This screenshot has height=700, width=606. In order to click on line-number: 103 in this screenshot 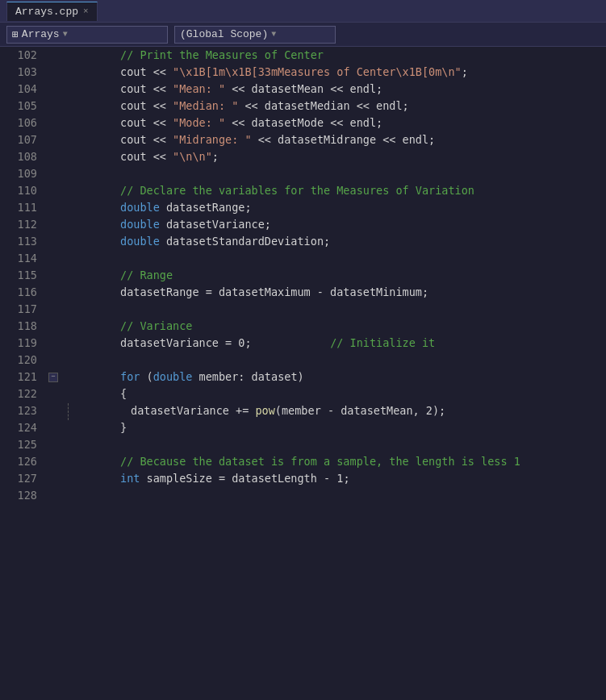, I will do `click(23, 73)`.